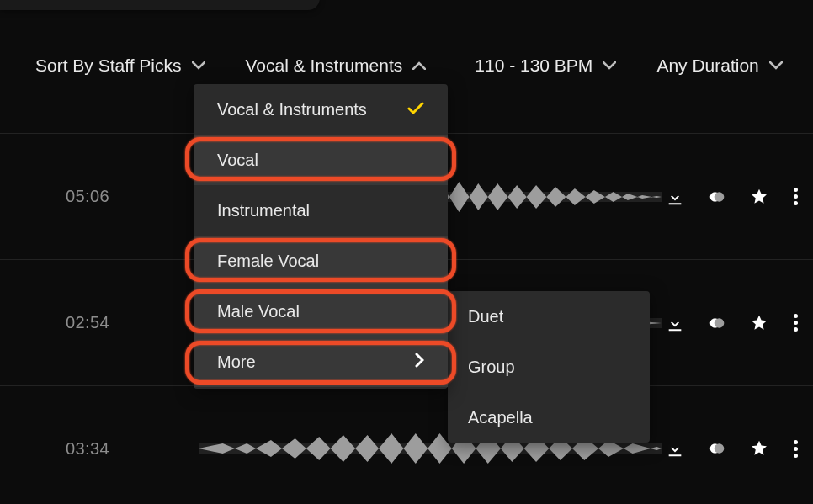 The image size is (813, 504). Describe the element at coordinates (99, 197) in the screenshot. I see `track-duration: 05:06` at that location.